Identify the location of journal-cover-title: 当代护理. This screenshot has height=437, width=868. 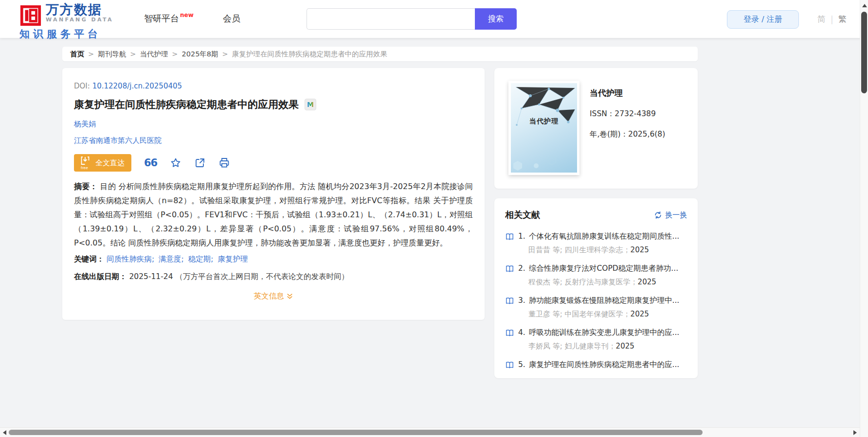
(544, 122).